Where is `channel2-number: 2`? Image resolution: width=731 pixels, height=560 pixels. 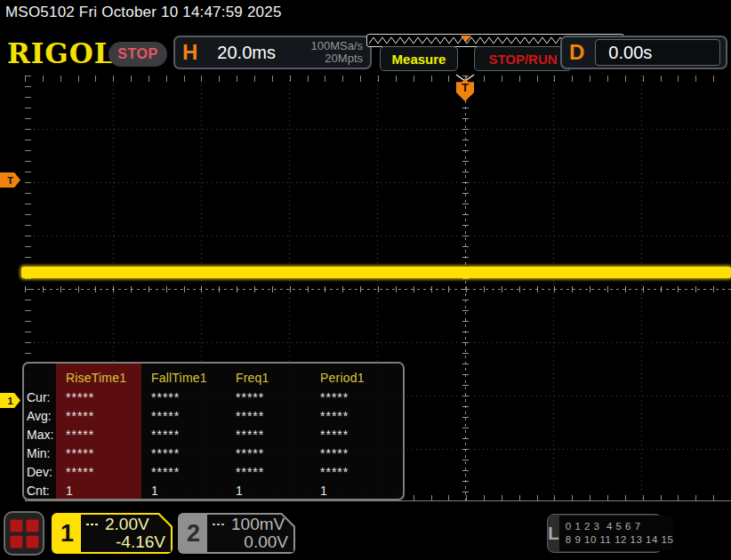 channel2-number: 2 is located at coordinates (194, 533).